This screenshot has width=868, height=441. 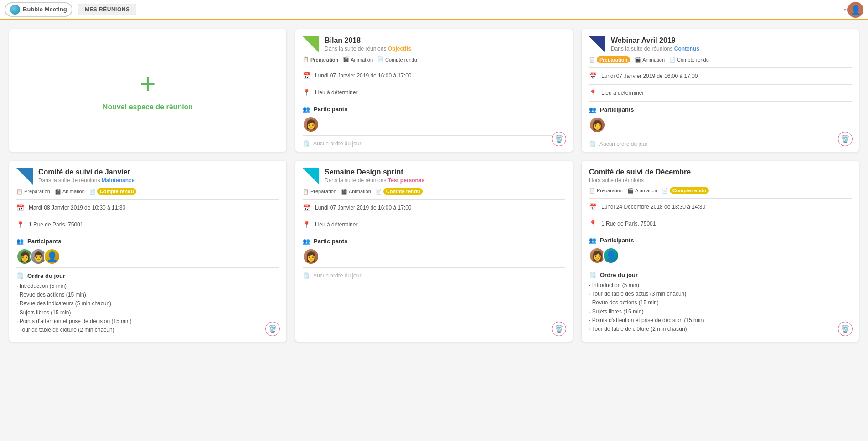 What do you see at coordinates (434, 124) in the screenshot?
I see `participants-row: 👩` at bounding box center [434, 124].